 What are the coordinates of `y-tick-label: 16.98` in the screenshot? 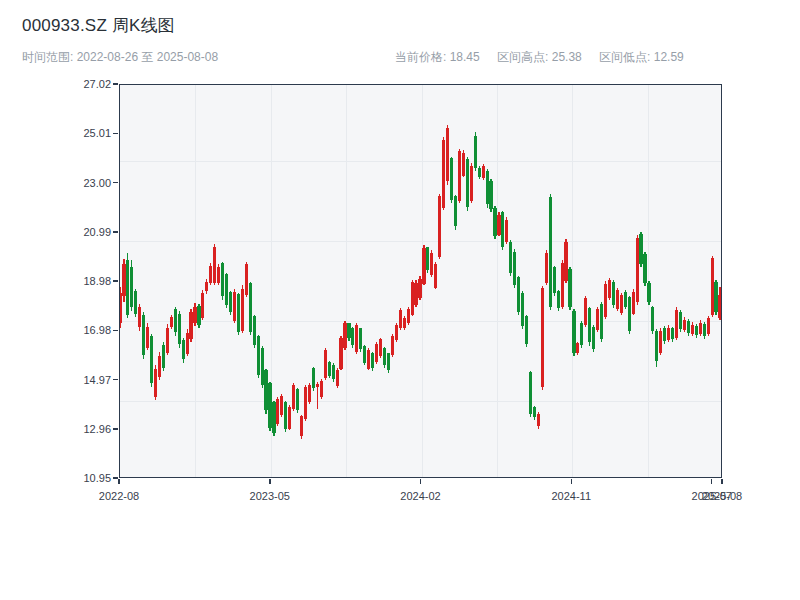 It's located at (83, 330).